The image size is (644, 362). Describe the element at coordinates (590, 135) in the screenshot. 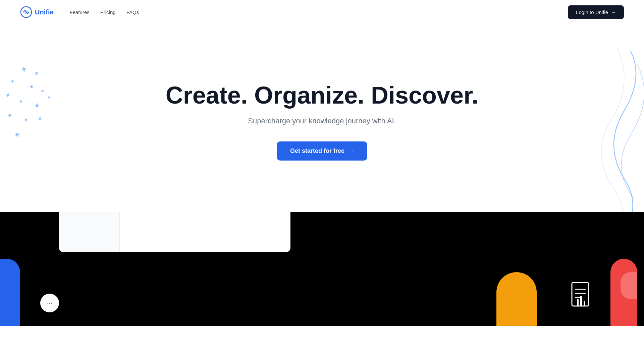

I see `curves-decoration` at that location.